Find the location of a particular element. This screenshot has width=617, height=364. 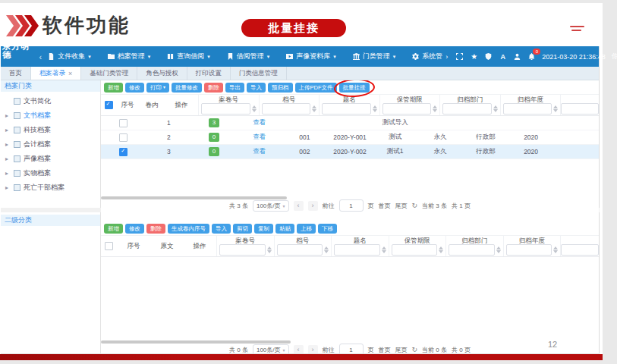

tree-item-selected: ▸文书档案 is located at coordinates (50, 115).